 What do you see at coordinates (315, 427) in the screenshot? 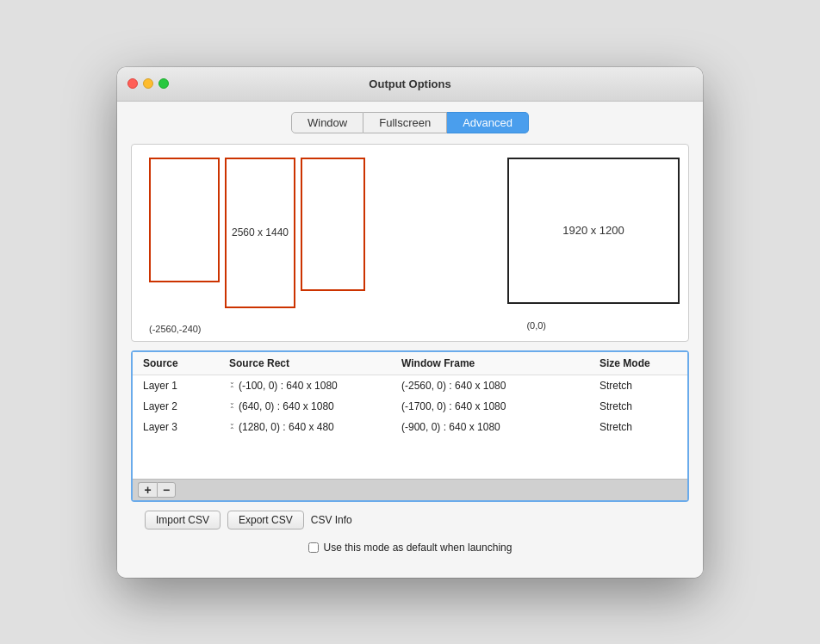
I see `cell-source-rect-3: ⌄⌃ (819, 0) : 640 x 480` at bounding box center [315, 427].